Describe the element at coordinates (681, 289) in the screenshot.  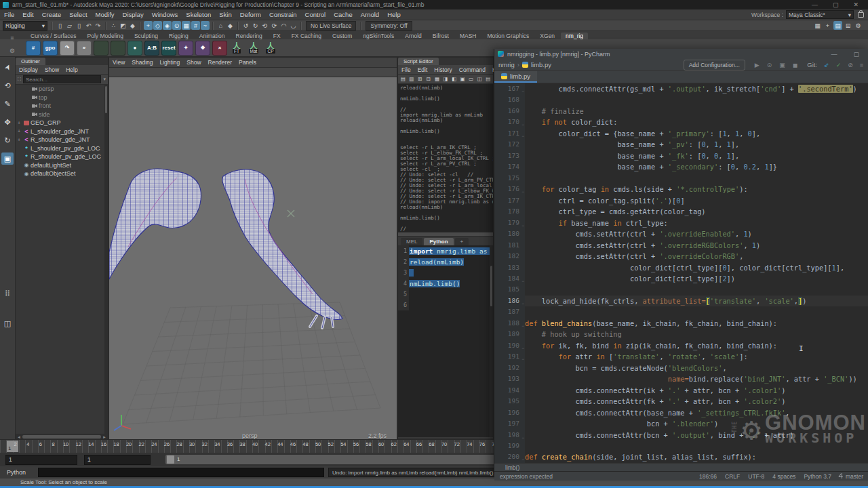
I see `code-line-185: 185` at that location.